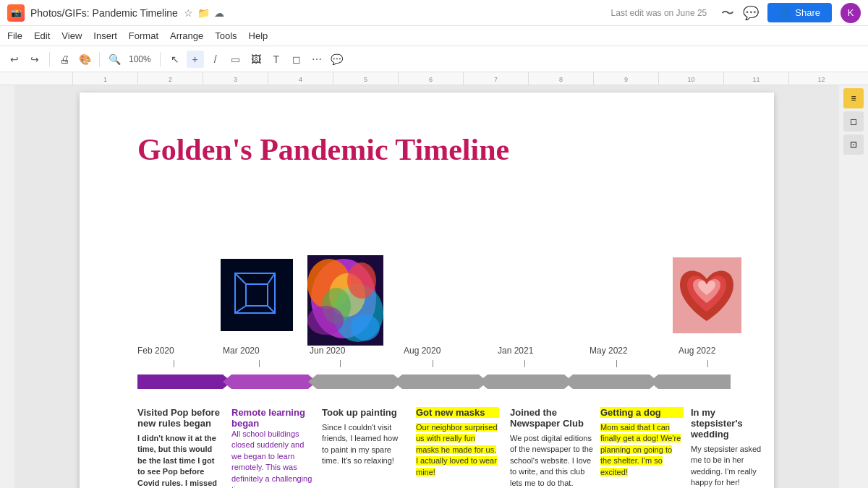 This screenshot has width=868, height=488. Describe the element at coordinates (270, 382) in the screenshot. I see `arrow-mar` at that location.